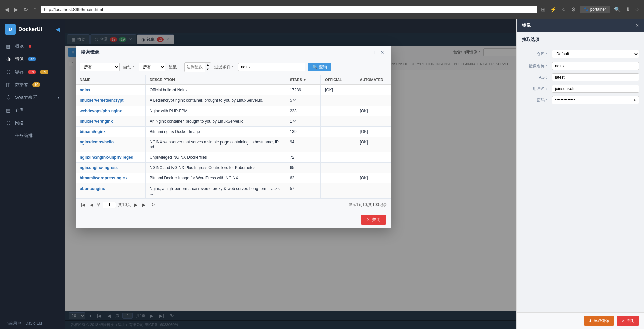 This screenshot has height=329, width=644. I want to click on type-filter-select: 所有, so click(100, 67).